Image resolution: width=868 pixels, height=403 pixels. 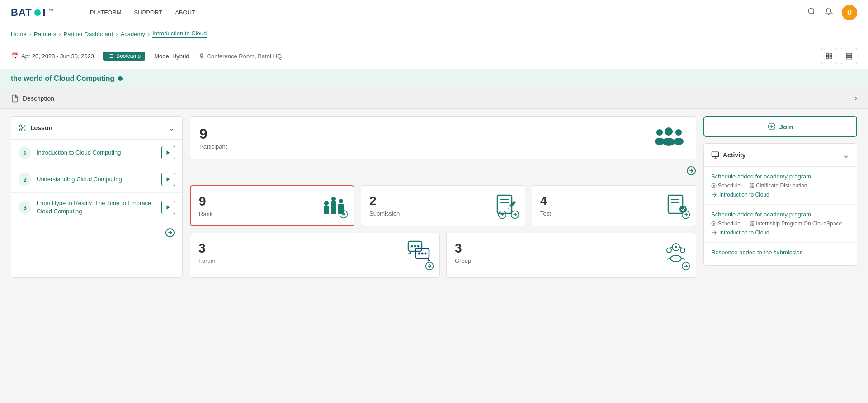 What do you see at coordinates (97, 234) in the screenshot?
I see `lessons-footer` at bounding box center [97, 234].